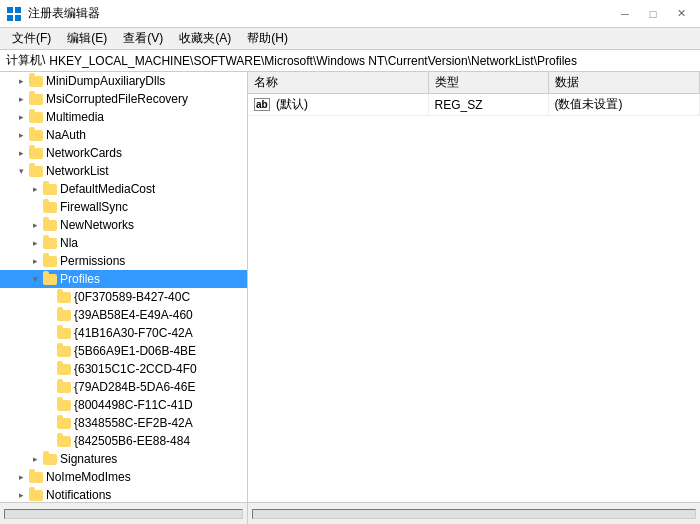  What do you see at coordinates (124, 225) in the screenshot?
I see `tree-node-newnetworks: NewNetworks` at bounding box center [124, 225].